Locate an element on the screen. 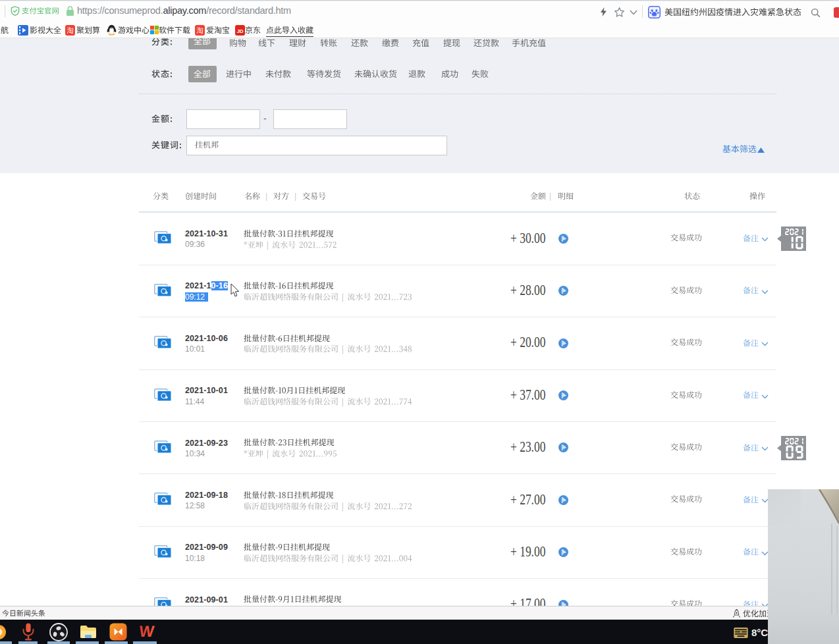 The image size is (839, 644). svg-text: W is located at coordinates (147, 632).